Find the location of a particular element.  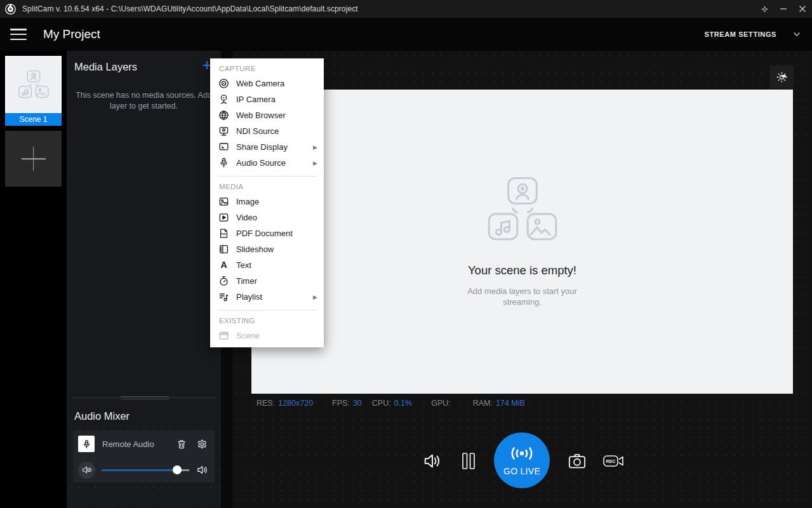

slideshow-icon is located at coordinates (223, 250).